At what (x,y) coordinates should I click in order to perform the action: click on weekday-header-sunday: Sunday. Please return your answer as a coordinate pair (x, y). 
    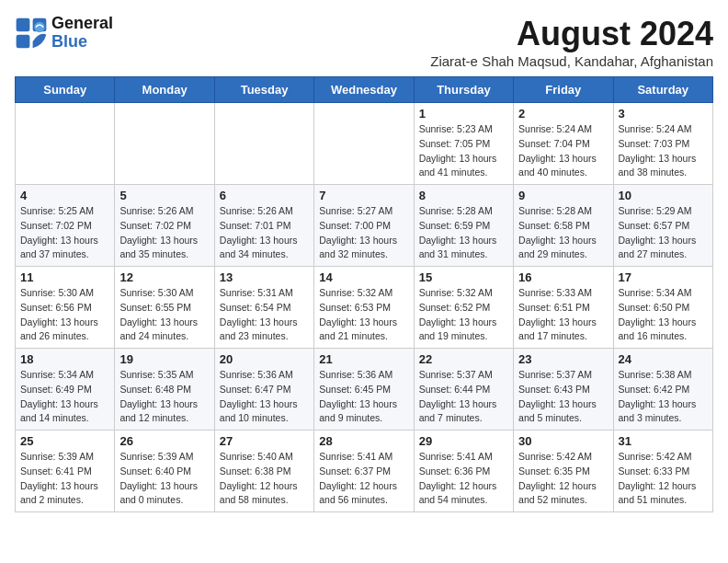
    Looking at the image, I should click on (65, 90).